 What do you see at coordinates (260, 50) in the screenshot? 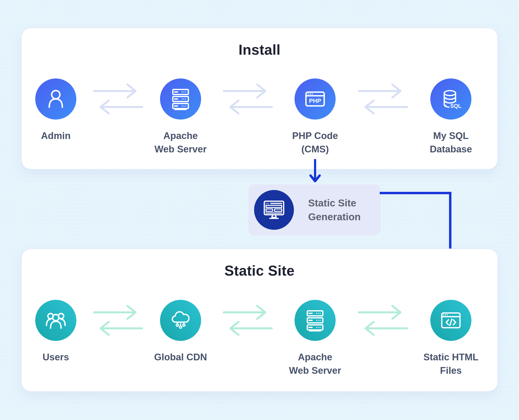
I see `install-panel-title: Install` at bounding box center [260, 50].